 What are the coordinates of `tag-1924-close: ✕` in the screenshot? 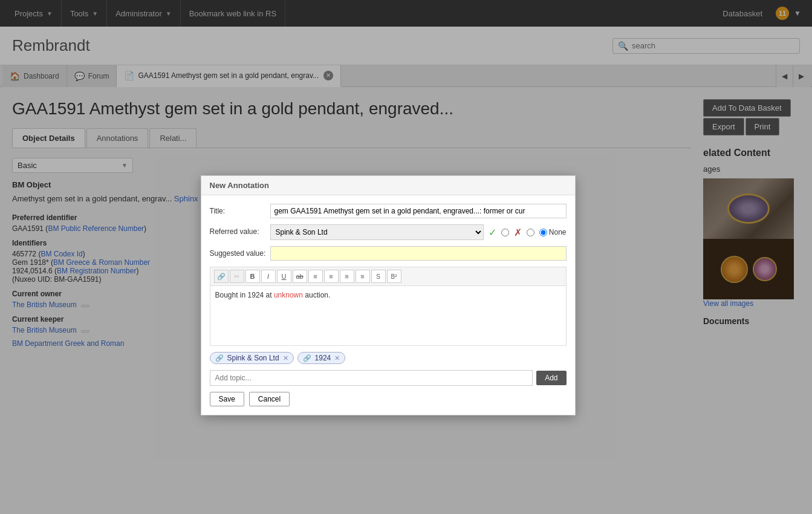 It's located at (337, 357).